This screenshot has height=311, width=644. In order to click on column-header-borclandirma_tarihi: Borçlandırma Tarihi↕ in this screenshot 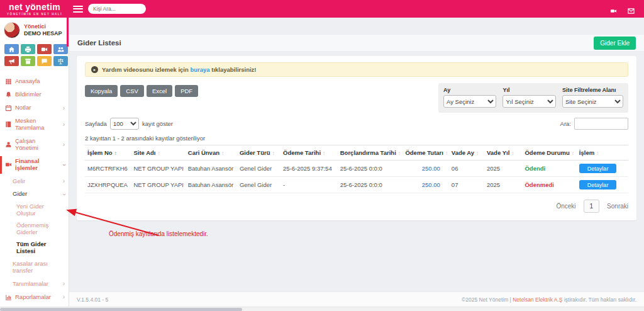, I will do `click(370, 153)`.